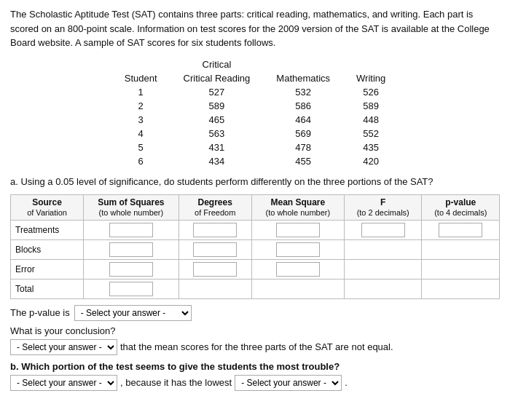 This screenshot has height=420, width=510. Describe the element at coordinates (141, 79) in the screenshot. I see `col-student-header: Student` at that location.